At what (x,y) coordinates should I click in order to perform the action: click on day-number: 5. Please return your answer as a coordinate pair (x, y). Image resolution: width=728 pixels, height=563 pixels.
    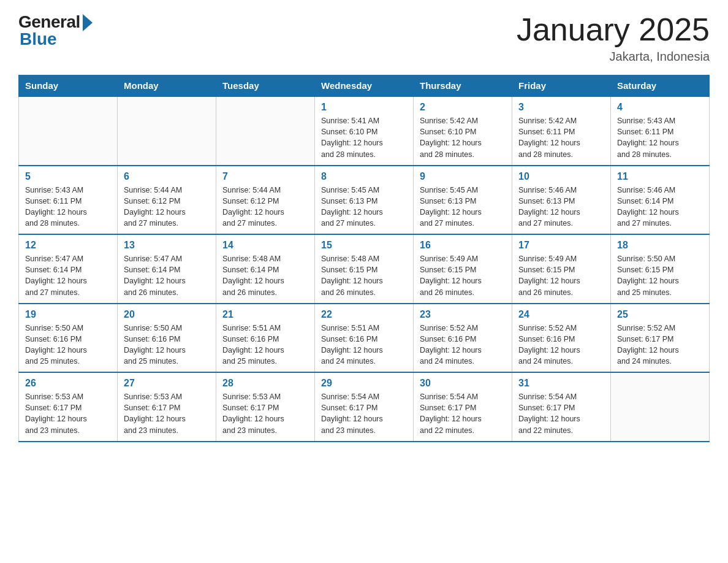
    Looking at the image, I should click on (68, 177).